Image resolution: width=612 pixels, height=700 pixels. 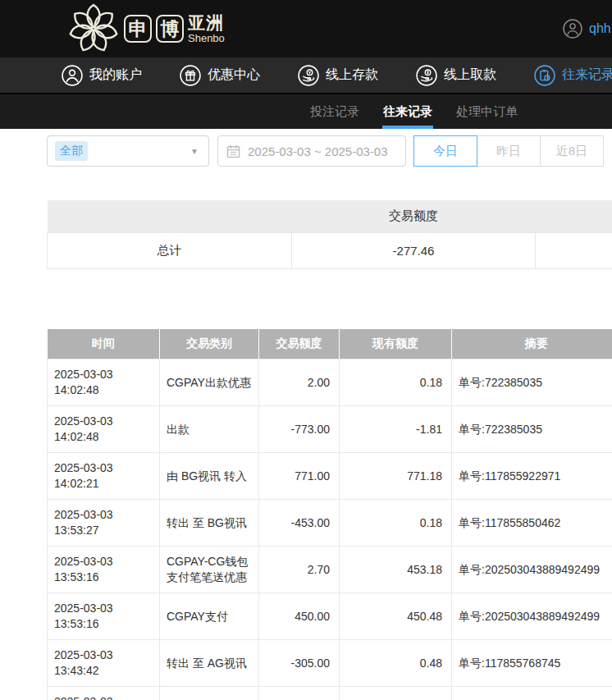 What do you see at coordinates (146, 29) in the screenshot?
I see `brand-logo: 申 博 亚洲 Shenbo` at bounding box center [146, 29].